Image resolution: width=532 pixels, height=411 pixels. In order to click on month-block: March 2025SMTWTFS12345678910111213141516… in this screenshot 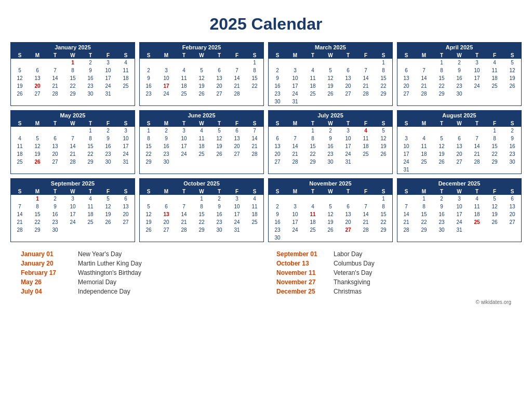, I will do `click(330, 74)`.